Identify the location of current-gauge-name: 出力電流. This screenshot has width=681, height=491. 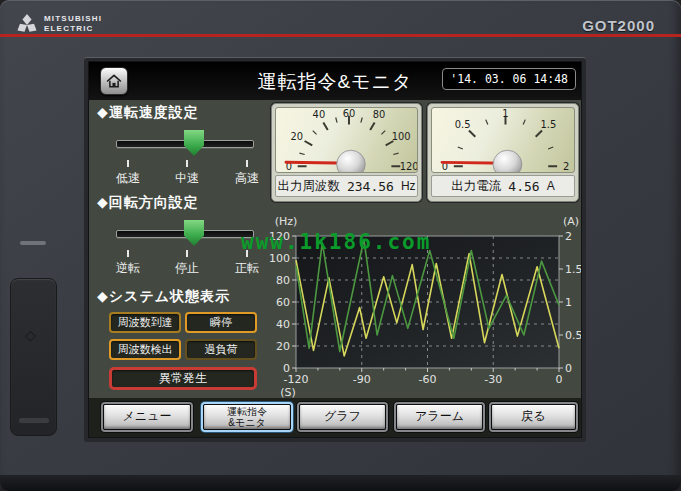
(476, 186).